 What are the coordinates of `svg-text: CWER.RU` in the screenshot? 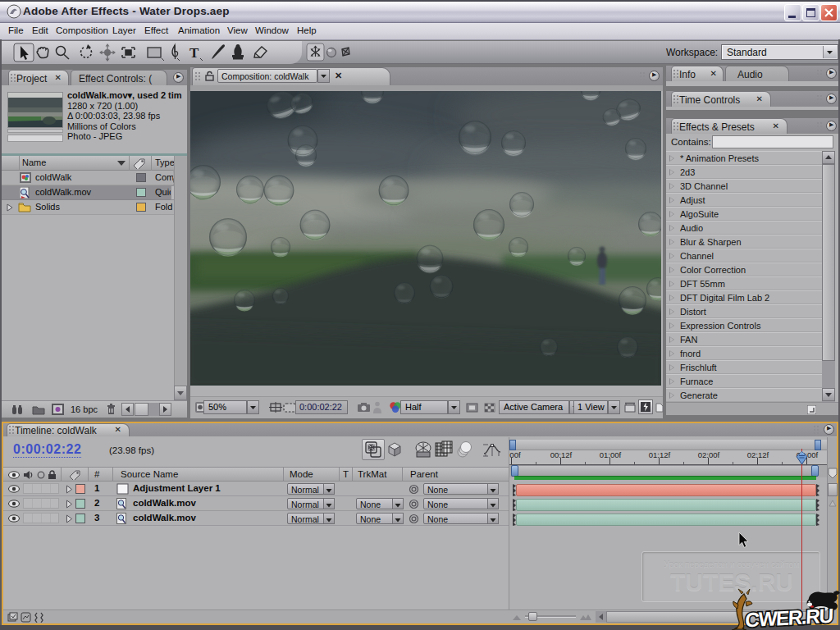 It's located at (789, 617).